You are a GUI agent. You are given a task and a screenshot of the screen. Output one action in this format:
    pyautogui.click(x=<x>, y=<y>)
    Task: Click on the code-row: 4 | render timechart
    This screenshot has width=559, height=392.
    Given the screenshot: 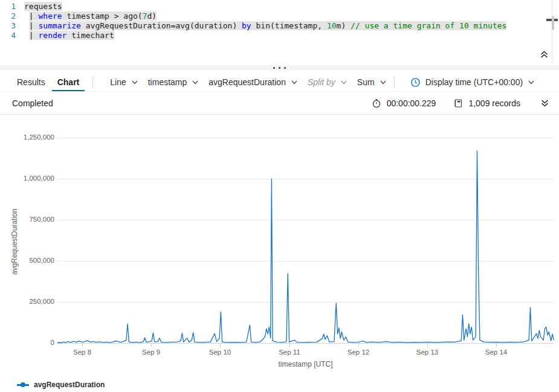 What is the action you would take?
    pyautogui.click(x=273, y=36)
    